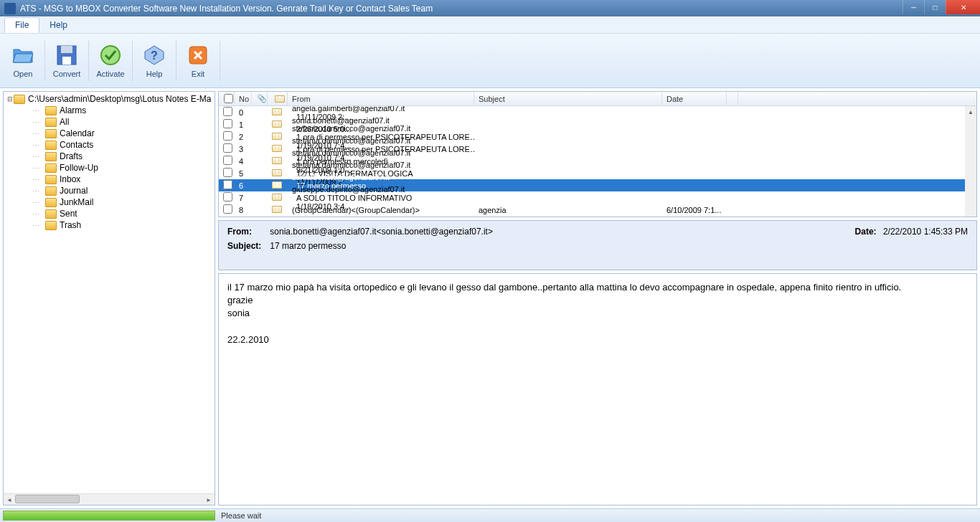 The image size is (980, 522). Describe the element at coordinates (243, 113) in the screenshot. I see `row-no: 0` at that location.